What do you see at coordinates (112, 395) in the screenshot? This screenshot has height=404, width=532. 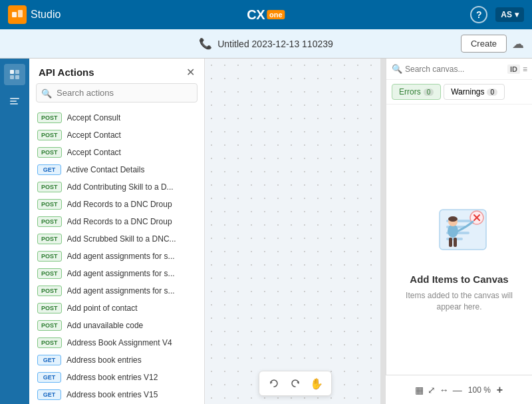 I see `action-name: Address book entries V15` at bounding box center [112, 395].